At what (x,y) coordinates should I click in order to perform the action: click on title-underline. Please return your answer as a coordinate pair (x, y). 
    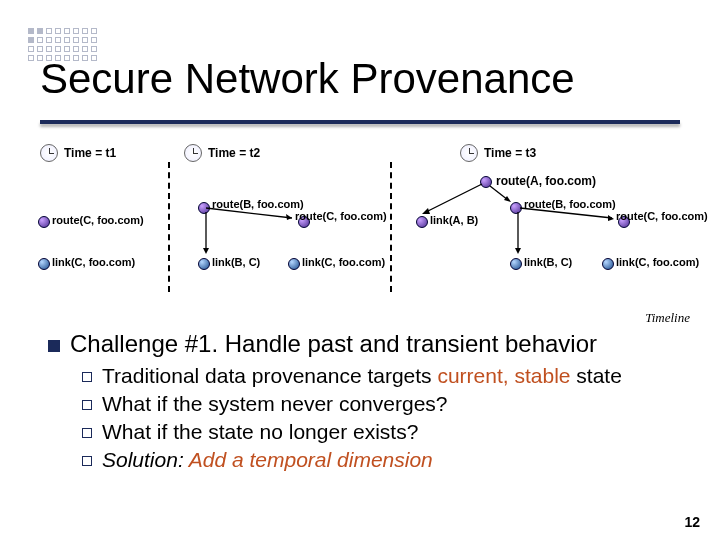
    Looking at the image, I should click on (360, 122).